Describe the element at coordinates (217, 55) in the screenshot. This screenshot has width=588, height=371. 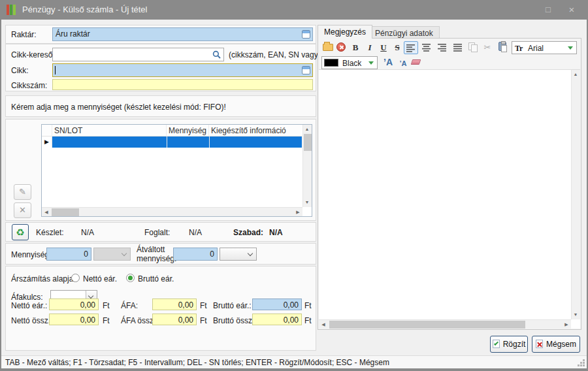
I see `search-icon` at that location.